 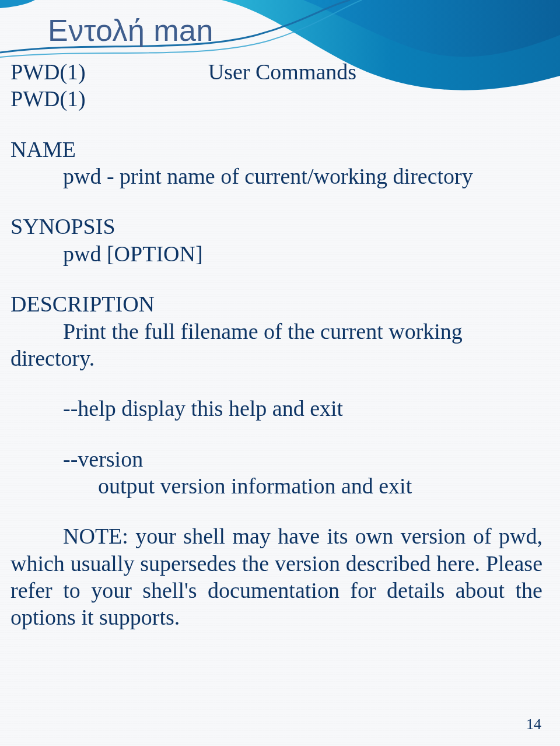 I want to click on manpage-header-left: PWD(1), so click(x=48, y=72).